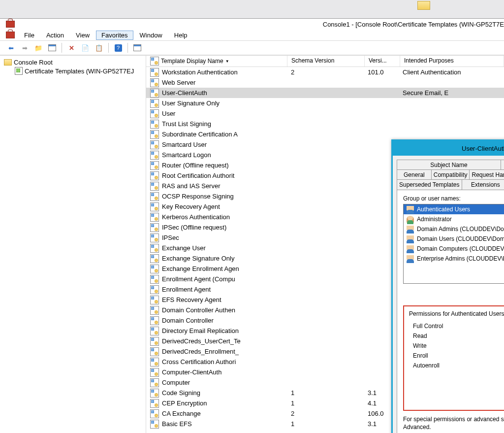 This screenshot has height=433, width=504. What do you see at coordinates (217, 61) in the screenshot?
I see `column-template-name: Template Display Name ▼` at bounding box center [217, 61].